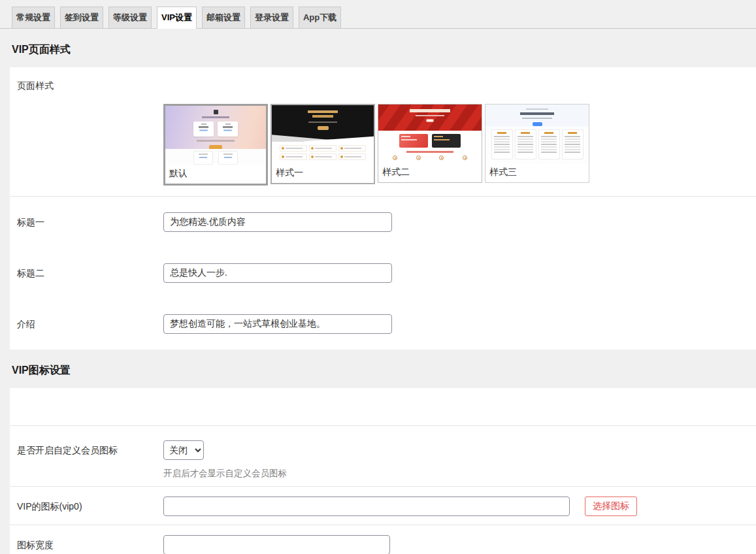 The height and width of the screenshot is (554, 756). I want to click on style-option-label-default: 默认, so click(216, 174).